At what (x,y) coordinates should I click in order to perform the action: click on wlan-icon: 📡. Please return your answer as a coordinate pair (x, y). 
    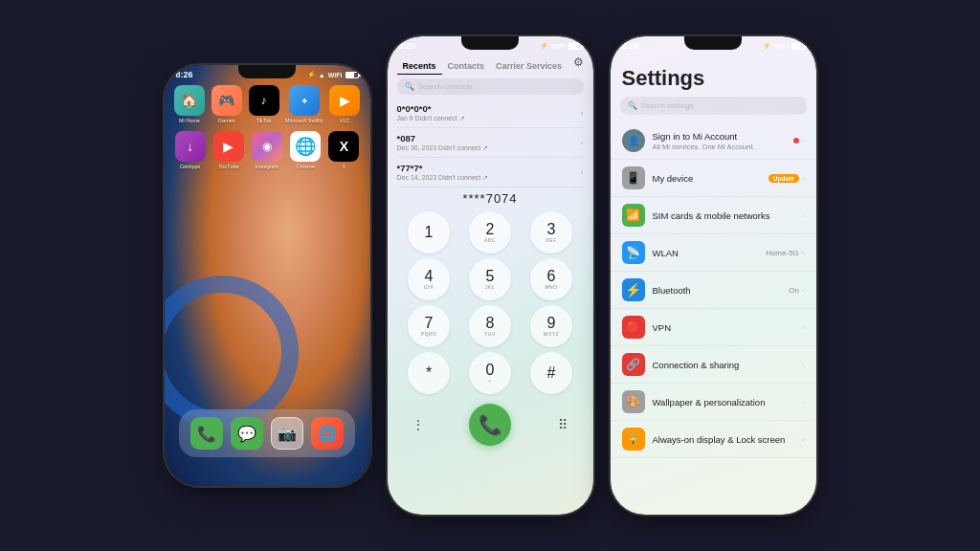
    Looking at the image, I should click on (634, 253).